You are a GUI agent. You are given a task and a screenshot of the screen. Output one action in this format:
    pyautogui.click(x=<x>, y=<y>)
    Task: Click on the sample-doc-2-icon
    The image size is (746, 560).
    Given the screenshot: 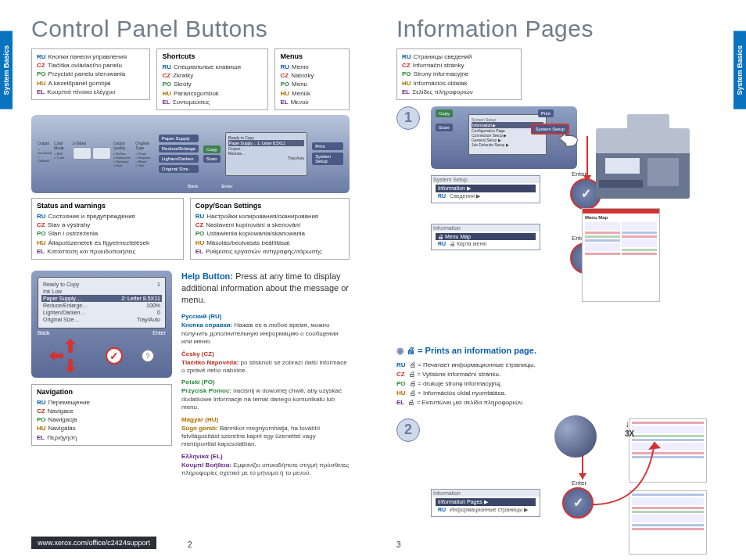 What is the action you would take?
    pyautogui.click(x=668, y=522)
    